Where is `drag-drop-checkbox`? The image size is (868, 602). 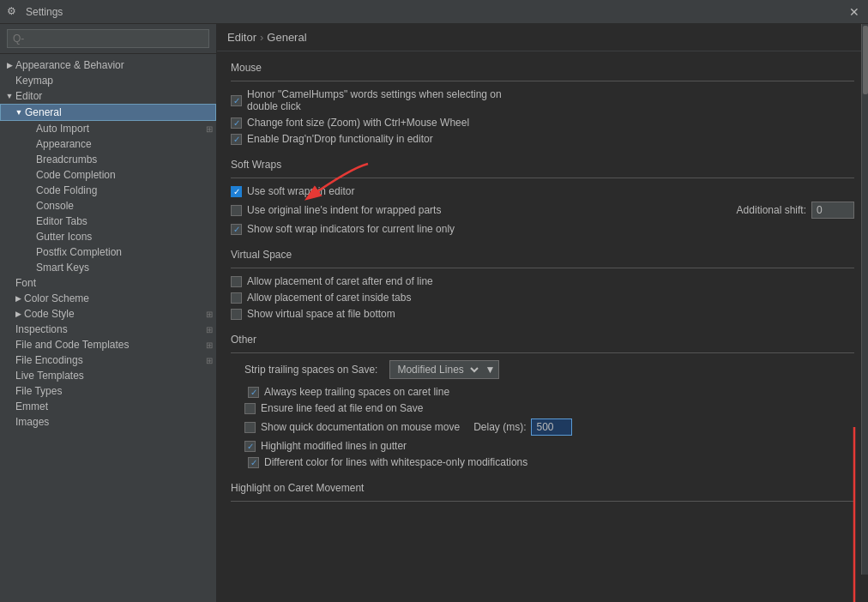
drag-drop-checkbox is located at coordinates (237, 139).